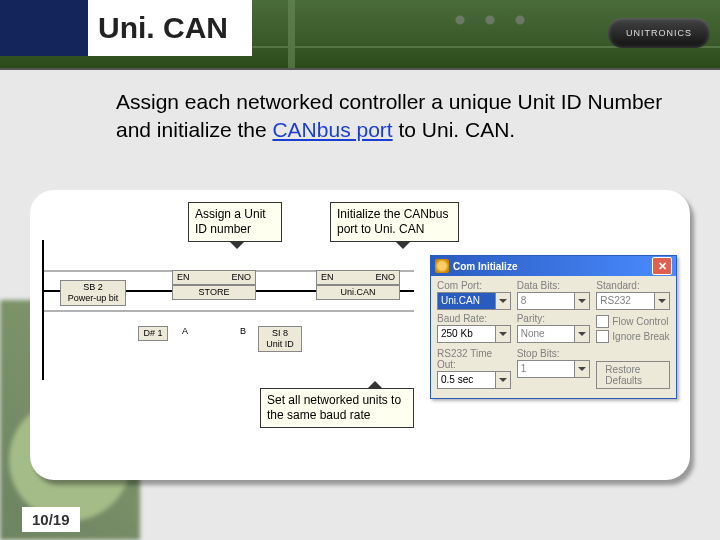 The image size is (720, 540). Describe the element at coordinates (153, 334) in the screenshot. I see `ladder-d1: D# 1` at that location.